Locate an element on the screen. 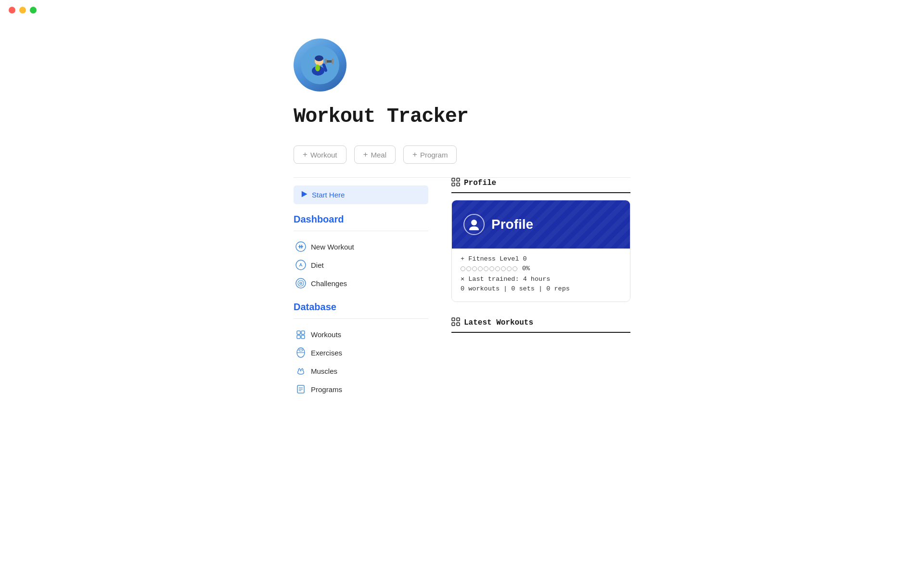 The image size is (924, 578). nav-item-challenges: Challenges is located at coordinates (361, 283).